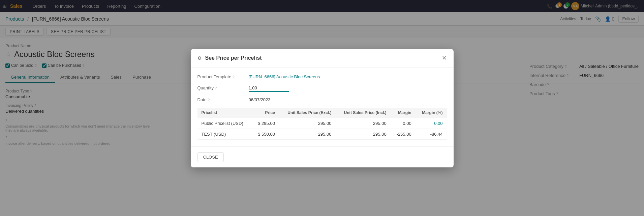 This screenshot has width=644, height=216. What do you see at coordinates (403, 113) in the screenshot?
I see `col-margin: Margin` at bounding box center [403, 113].